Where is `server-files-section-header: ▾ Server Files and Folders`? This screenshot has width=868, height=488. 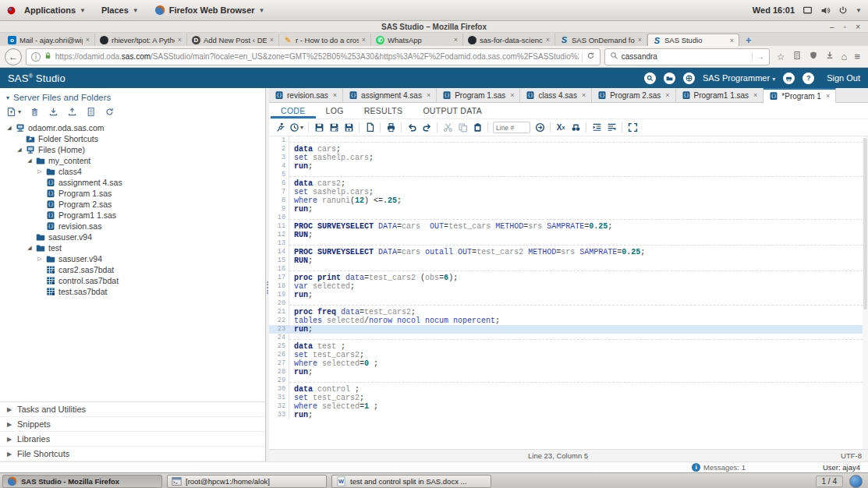
server-files-section-header: ▾ Server Files and Folders is located at coordinates (133, 97).